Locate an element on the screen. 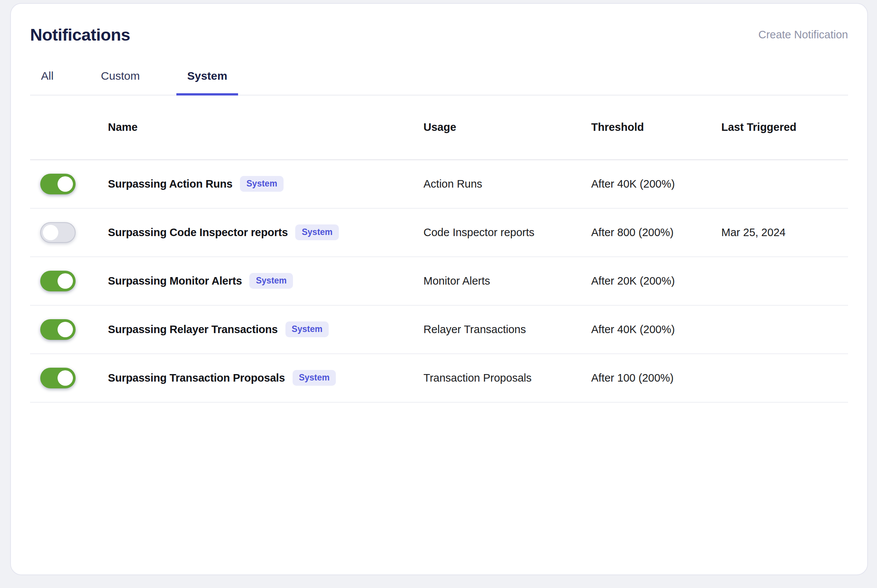  threshold-cell: After 100 (200%) is located at coordinates (656, 378).